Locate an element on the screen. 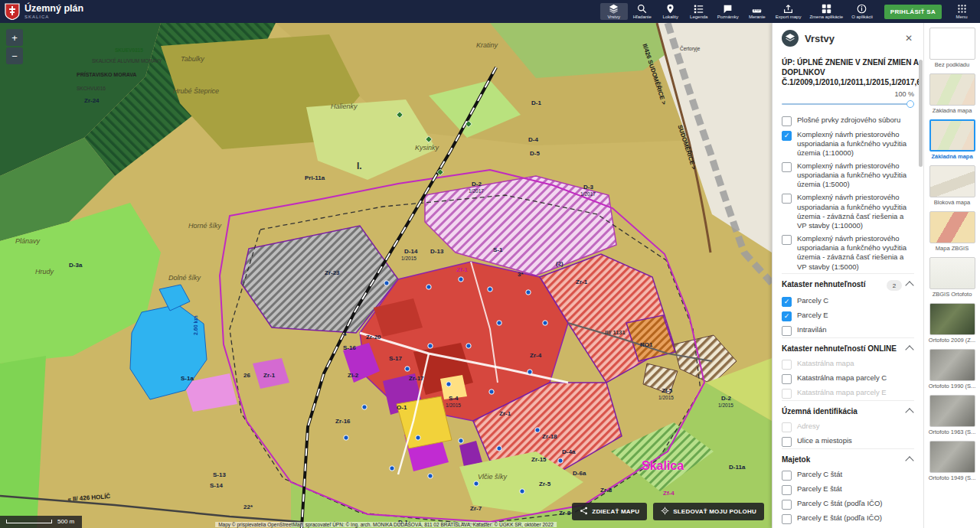 The width and height of the screenshot is (980, 528). basemap-label: Základná mapa is located at coordinates (952, 110).